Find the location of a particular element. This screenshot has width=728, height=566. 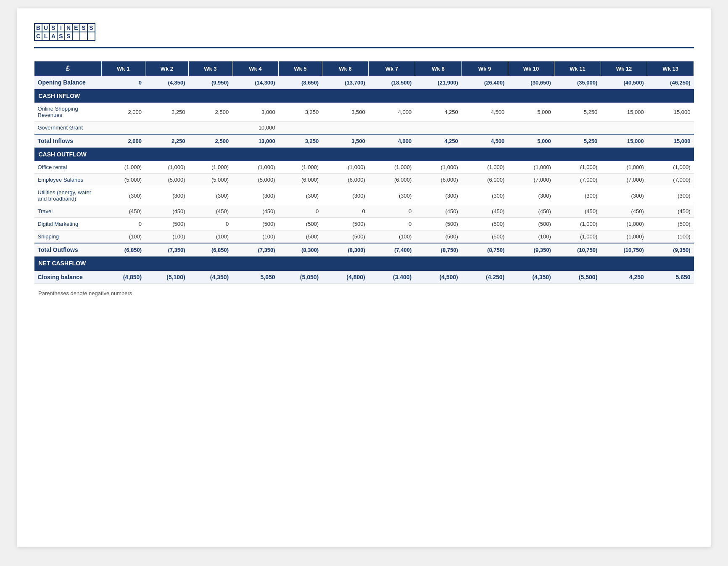

inflow-wk9-row1 is located at coordinates (485, 128).